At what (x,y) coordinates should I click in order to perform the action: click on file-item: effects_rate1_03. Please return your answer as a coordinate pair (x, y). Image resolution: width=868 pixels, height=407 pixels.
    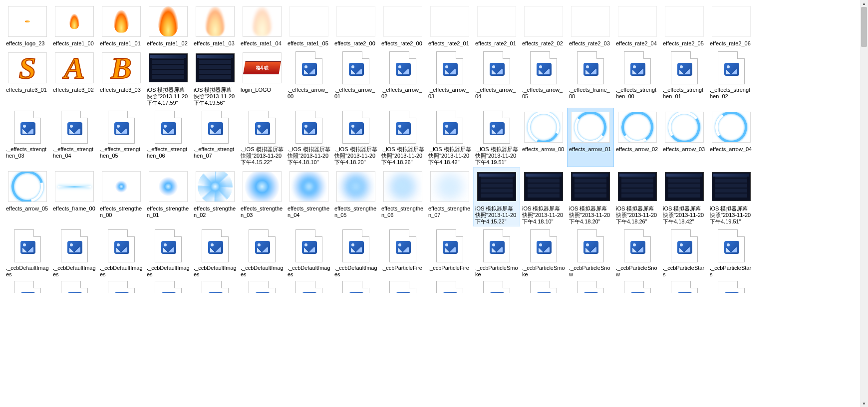
    Looking at the image, I should click on (215, 25).